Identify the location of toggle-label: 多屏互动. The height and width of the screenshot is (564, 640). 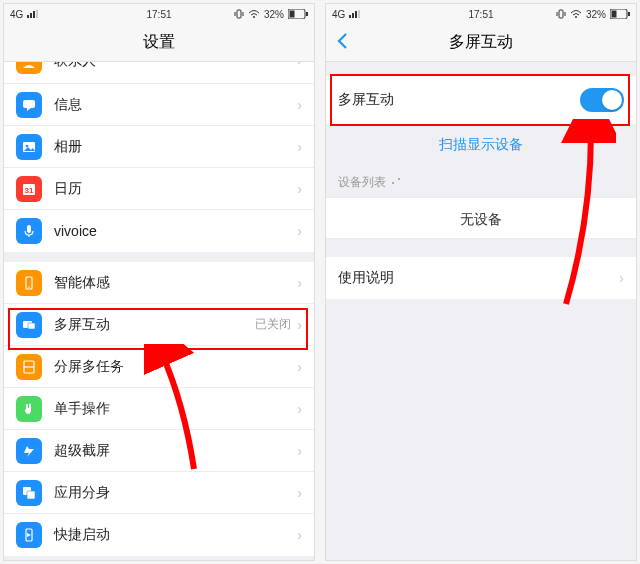
(459, 100).